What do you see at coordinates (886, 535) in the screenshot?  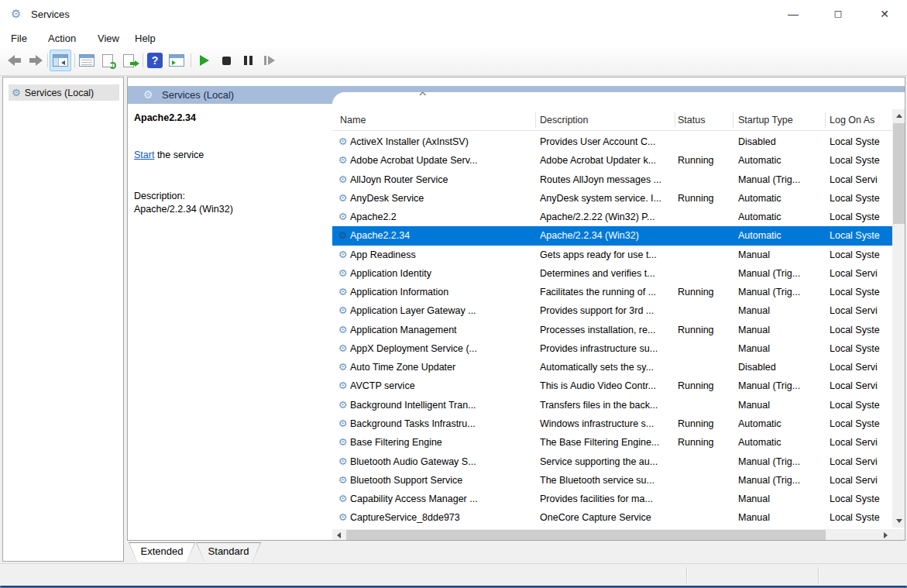 I see `scroll-right-button` at bounding box center [886, 535].